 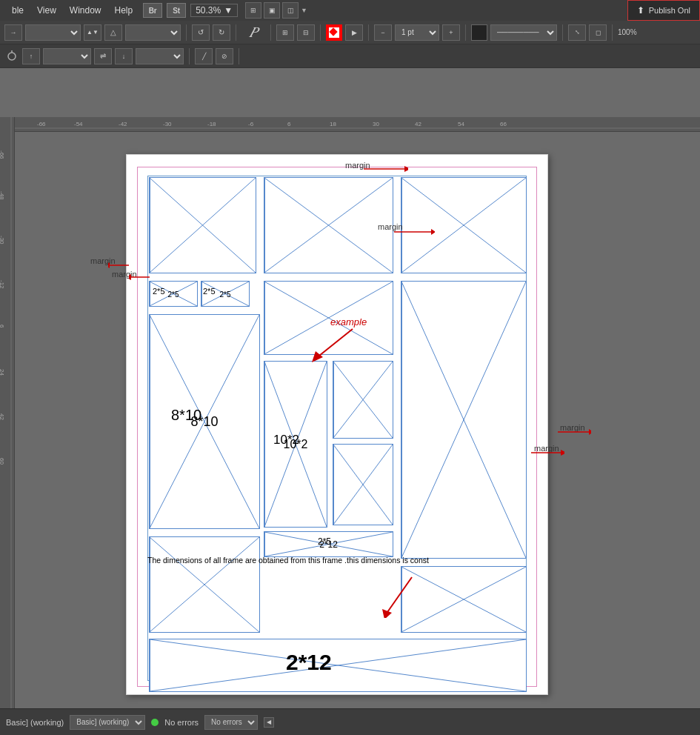 What do you see at coordinates (204, 56) in the screenshot?
I see `shear-icon: ╱` at bounding box center [204, 56].